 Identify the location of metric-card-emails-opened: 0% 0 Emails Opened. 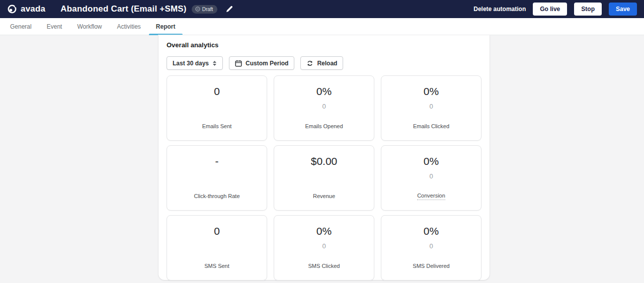
(324, 108).